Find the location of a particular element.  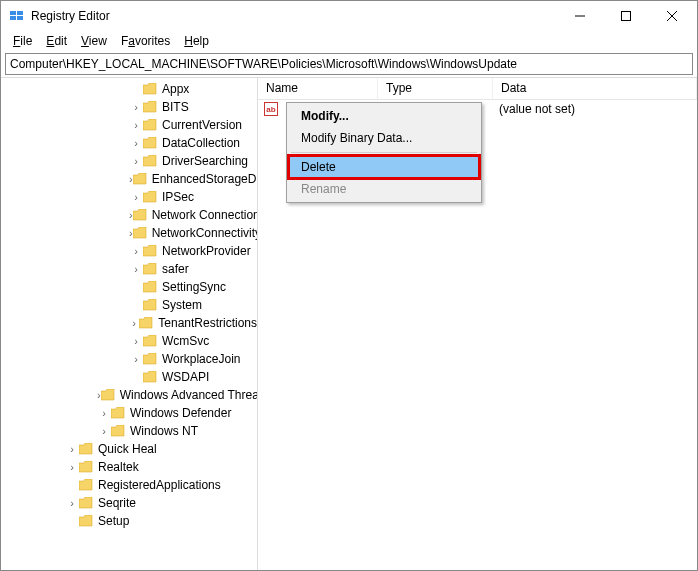

tree-label: Windows NT is located at coordinates (163, 431).